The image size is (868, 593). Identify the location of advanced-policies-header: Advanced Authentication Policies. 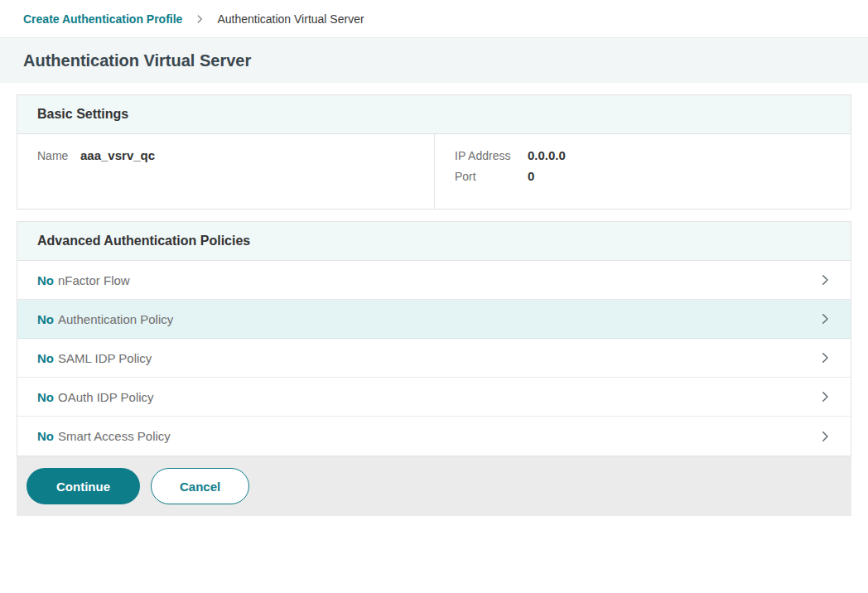
(434, 242).